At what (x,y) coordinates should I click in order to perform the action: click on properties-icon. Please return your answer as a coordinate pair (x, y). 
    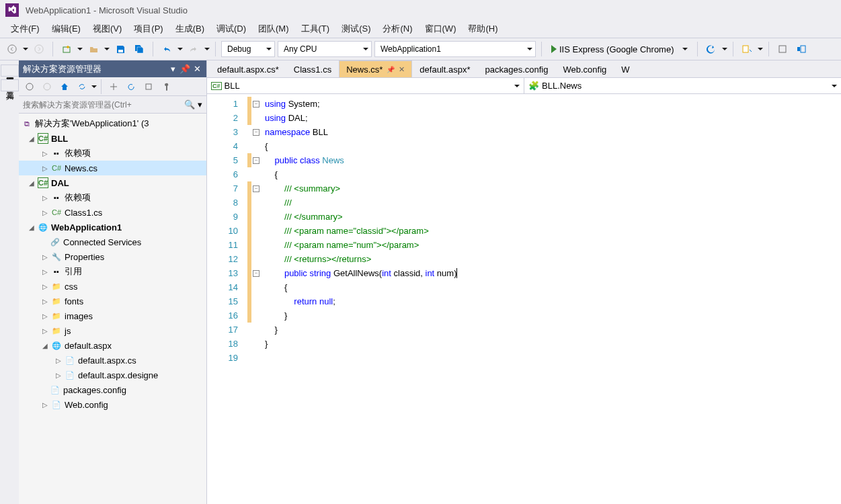
    Looking at the image, I should click on (166, 87).